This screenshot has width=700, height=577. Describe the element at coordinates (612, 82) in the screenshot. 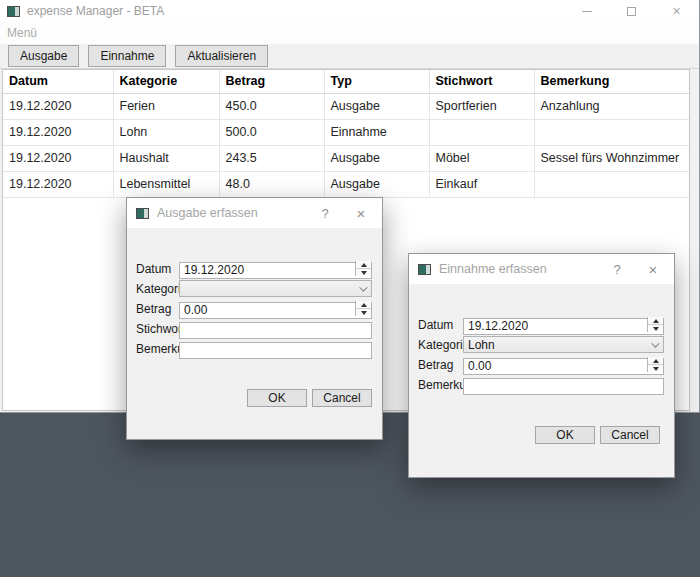

I see `column-header-bemerkung: Bemerkung` at that location.